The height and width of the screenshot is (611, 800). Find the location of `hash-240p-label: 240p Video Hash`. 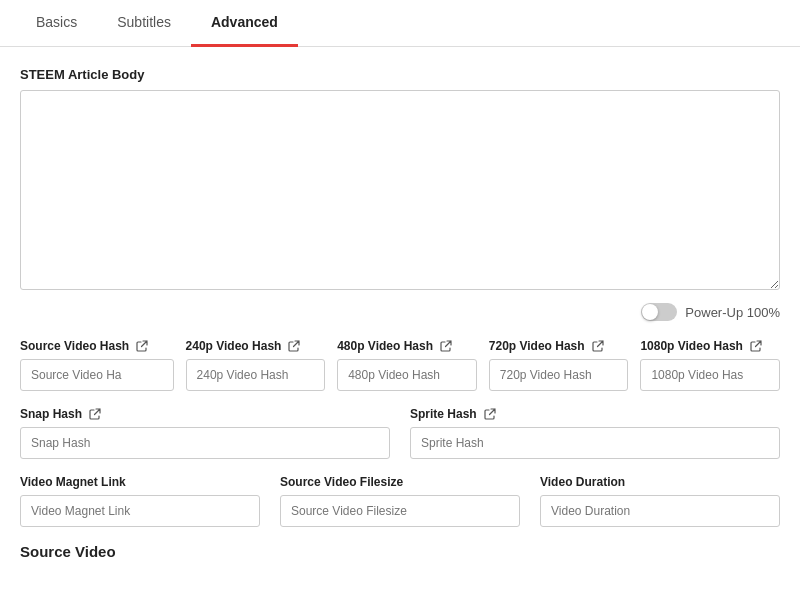

hash-240p-label: 240p Video Hash is located at coordinates (256, 346).